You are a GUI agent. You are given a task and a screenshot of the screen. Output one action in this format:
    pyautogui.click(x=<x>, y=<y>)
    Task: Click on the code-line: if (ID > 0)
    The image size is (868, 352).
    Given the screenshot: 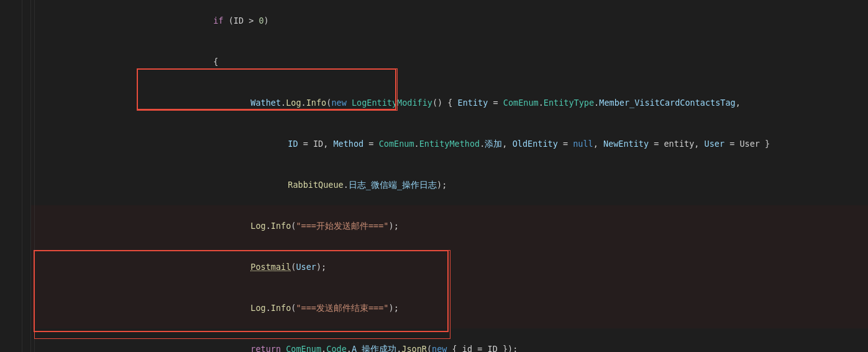 What is the action you would take?
    pyautogui.click(x=450, y=21)
    